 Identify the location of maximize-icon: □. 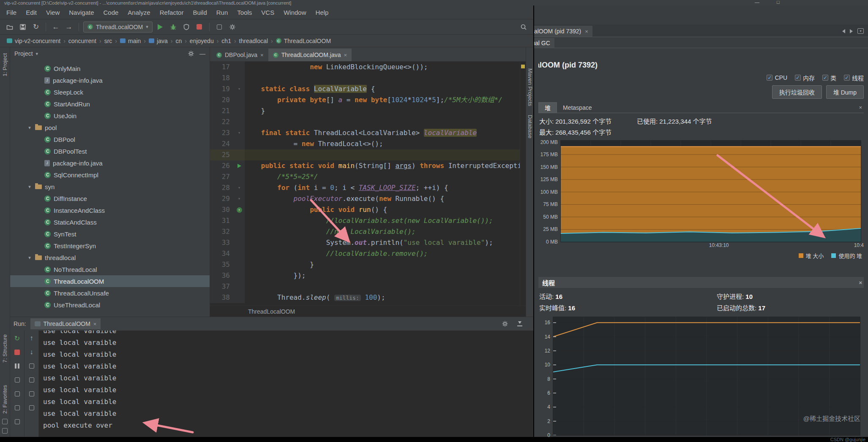
(778, 3).